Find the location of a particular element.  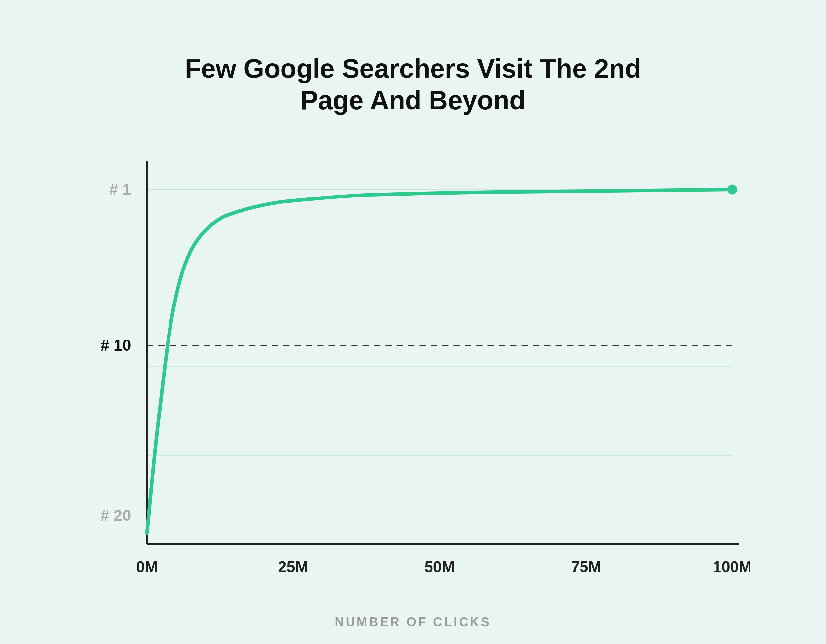

y-label-10: # 10 is located at coordinates (116, 345).